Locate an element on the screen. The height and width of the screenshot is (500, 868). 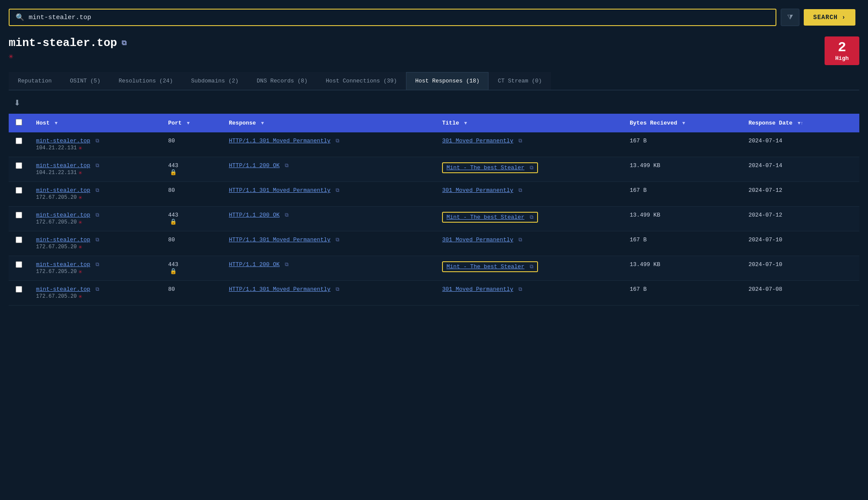
threat-badge: 2 High is located at coordinates (842, 51).